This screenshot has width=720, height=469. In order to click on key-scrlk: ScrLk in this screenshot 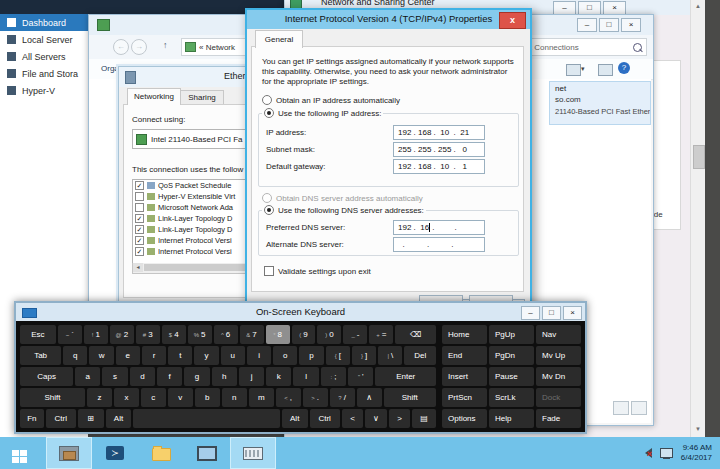, I will do `click(512, 398)`.